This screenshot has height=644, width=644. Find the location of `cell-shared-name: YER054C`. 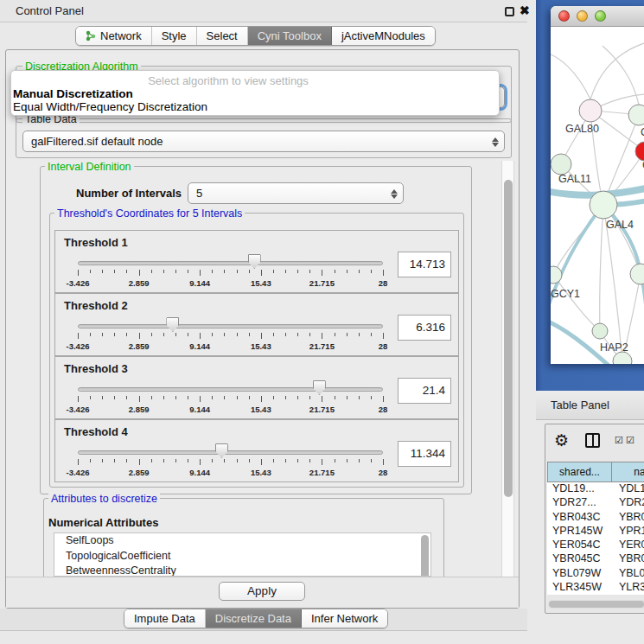

cell-shared-name: YER054C is located at coordinates (579, 545).